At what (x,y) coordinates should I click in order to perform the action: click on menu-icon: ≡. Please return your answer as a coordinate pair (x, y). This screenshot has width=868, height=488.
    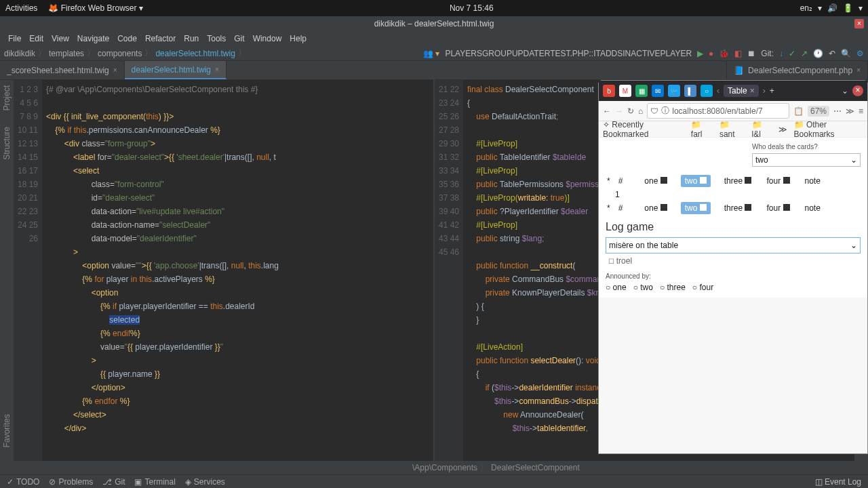
    Looking at the image, I should click on (861, 111).